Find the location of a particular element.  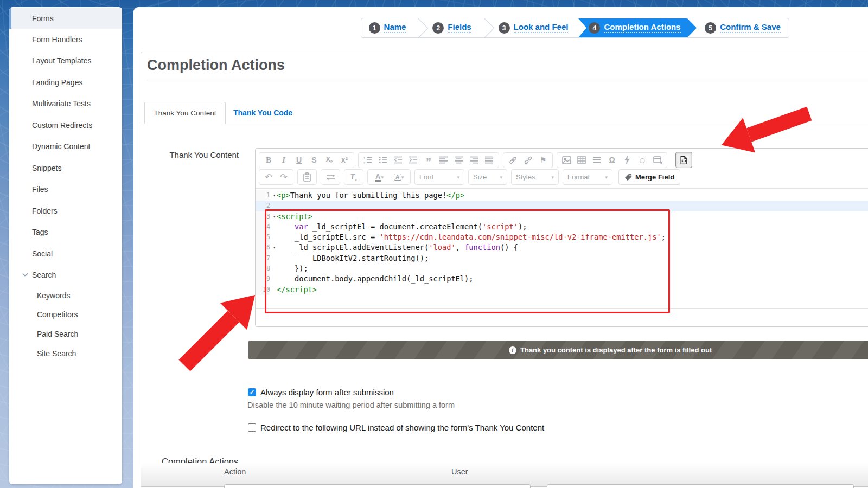

undo-button: ↶ is located at coordinates (269, 177).